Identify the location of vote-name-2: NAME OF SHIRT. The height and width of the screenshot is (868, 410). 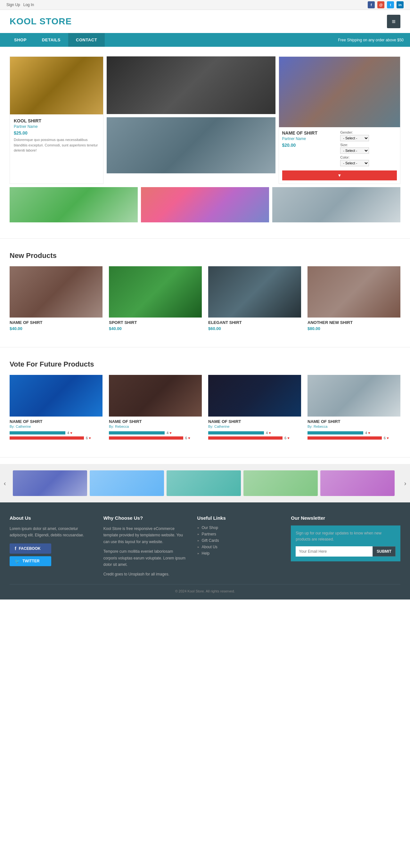
(155, 422).